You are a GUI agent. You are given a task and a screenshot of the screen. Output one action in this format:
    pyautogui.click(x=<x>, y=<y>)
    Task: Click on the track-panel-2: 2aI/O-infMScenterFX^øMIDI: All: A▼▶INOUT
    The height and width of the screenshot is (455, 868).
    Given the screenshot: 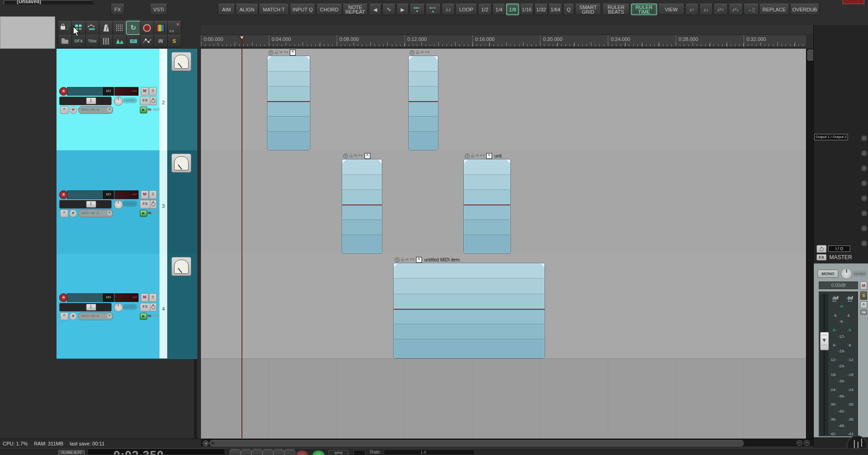 What is the action you would take?
    pyautogui.click(x=127, y=100)
    